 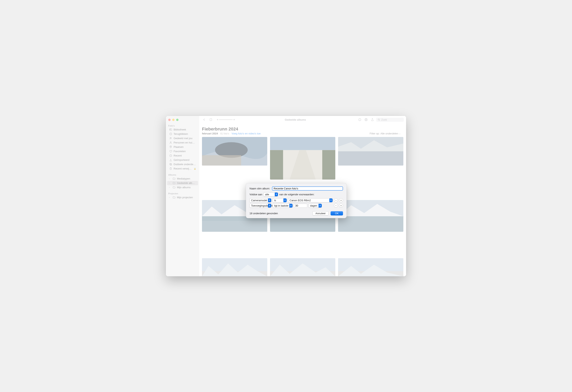 I want to click on window-minimize-button, so click(x=173, y=120).